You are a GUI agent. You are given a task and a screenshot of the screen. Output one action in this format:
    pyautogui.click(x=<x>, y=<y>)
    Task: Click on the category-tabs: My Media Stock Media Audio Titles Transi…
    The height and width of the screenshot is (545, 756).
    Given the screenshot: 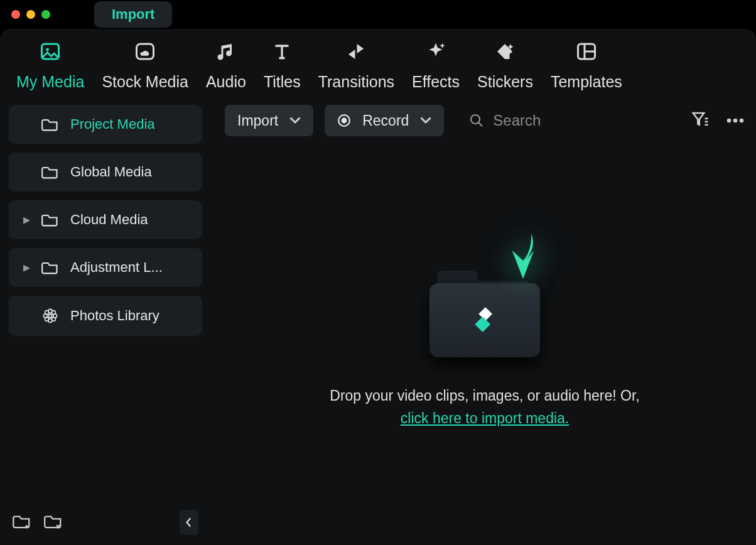 What is the action you would take?
    pyautogui.click(x=378, y=63)
    